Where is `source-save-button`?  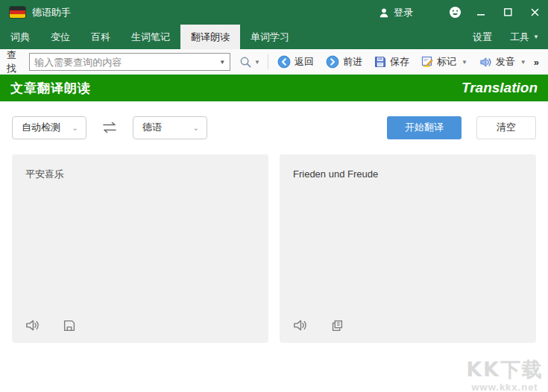
source-save-button is located at coordinates (69, 325).